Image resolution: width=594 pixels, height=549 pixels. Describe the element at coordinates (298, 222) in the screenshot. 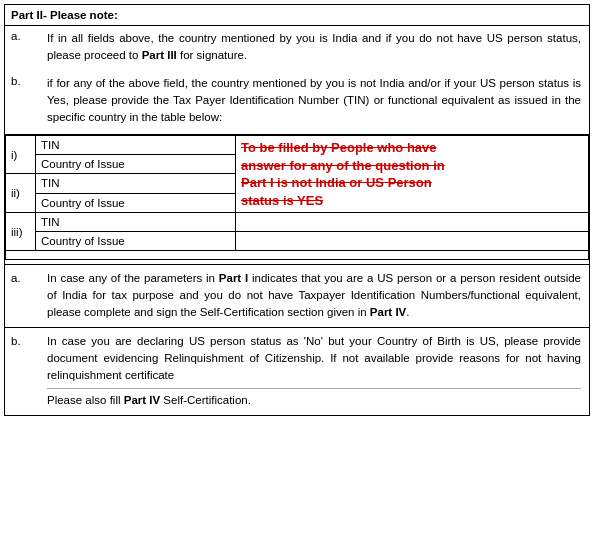

I see `tin-row-iii: iii) TIN` at that location.